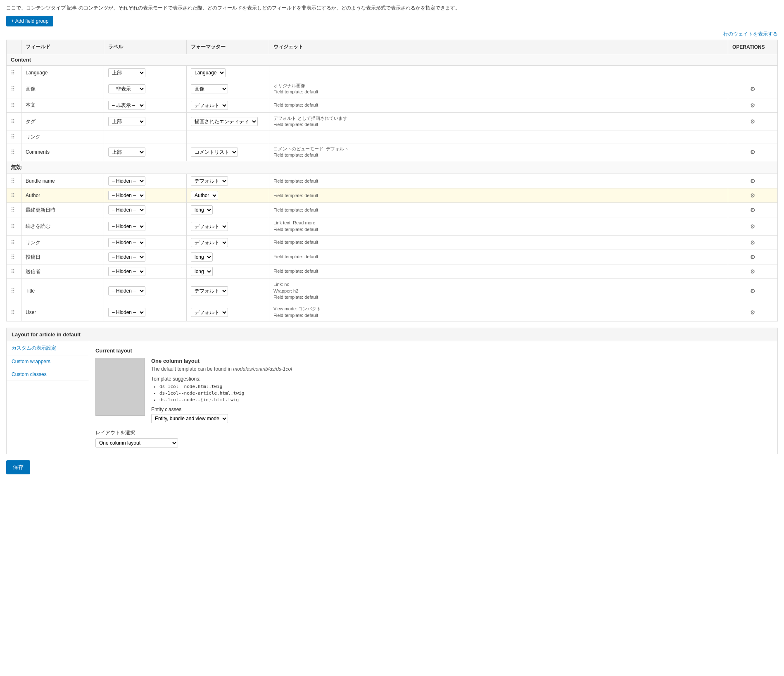 This screenshot has height=676, width=784. What do you see at coordinates (63, 137) in the screenshot?
I see `field-name: リンク` at bounding box center [63, 137].